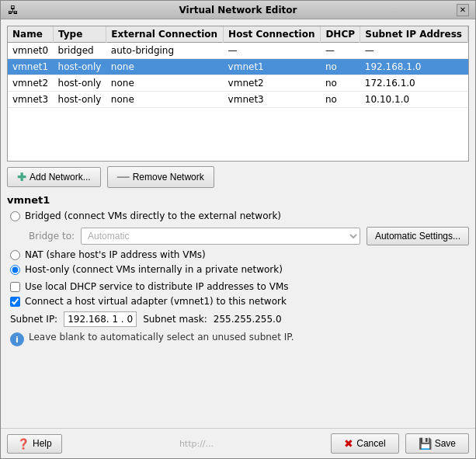  What do you see at coordinates (463, 10) in the screenshot?
I see `close-button: ✕` at bounding box center [463, 10].